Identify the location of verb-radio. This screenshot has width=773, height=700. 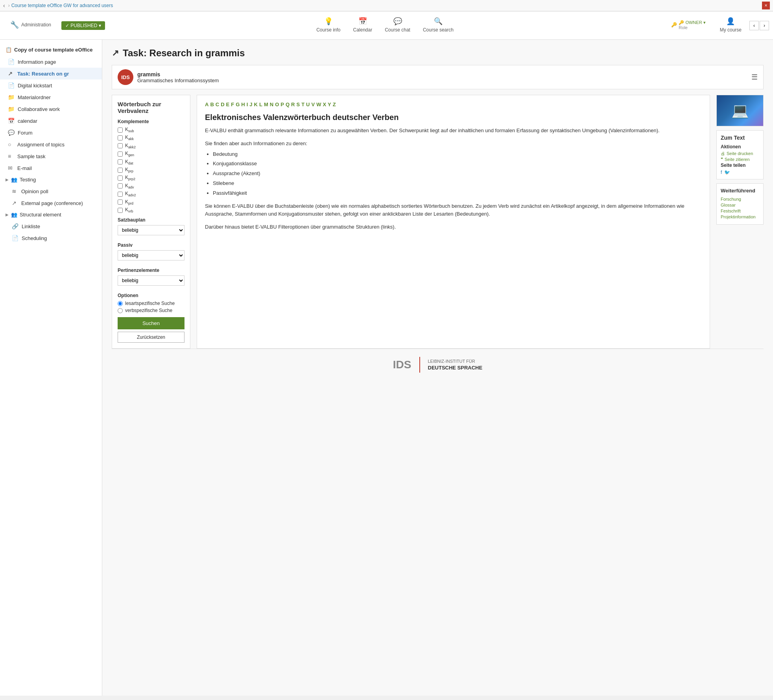
(120, 311).